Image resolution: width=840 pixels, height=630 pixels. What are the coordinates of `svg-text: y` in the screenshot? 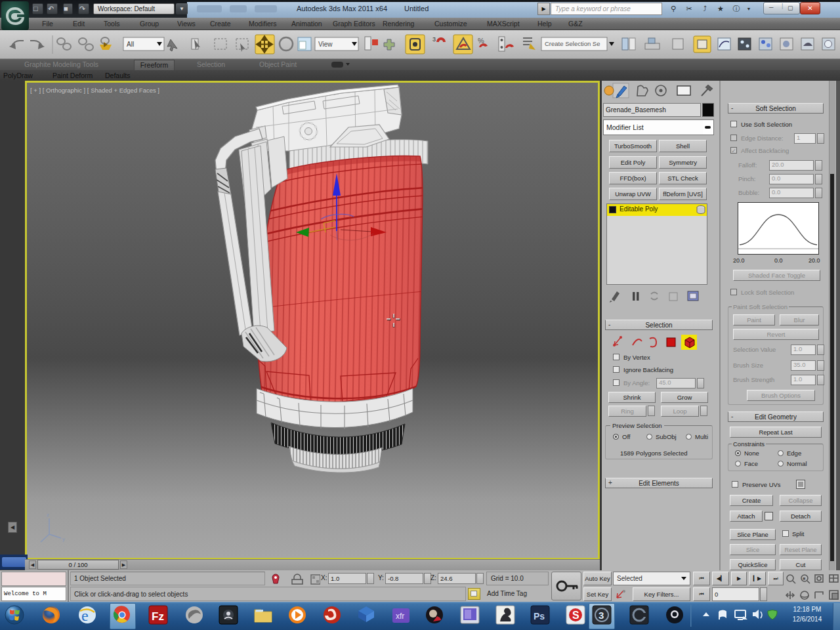 It's located at (64, 539).